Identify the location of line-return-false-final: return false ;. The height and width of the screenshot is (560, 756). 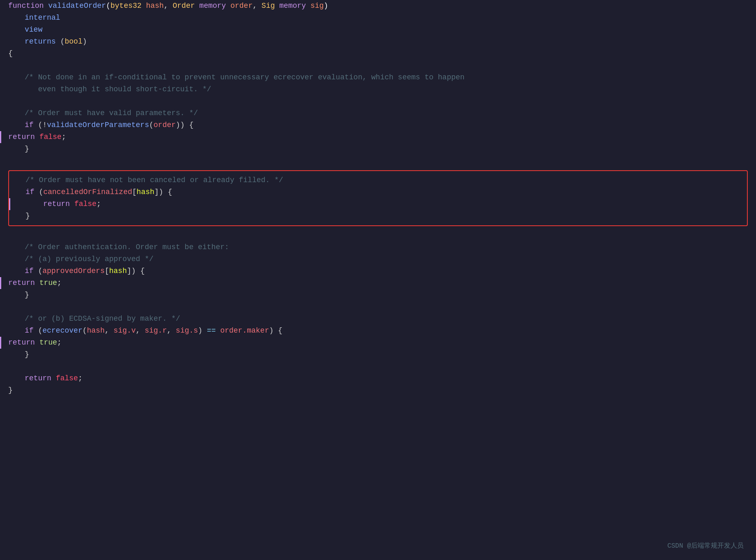
(378, 378).